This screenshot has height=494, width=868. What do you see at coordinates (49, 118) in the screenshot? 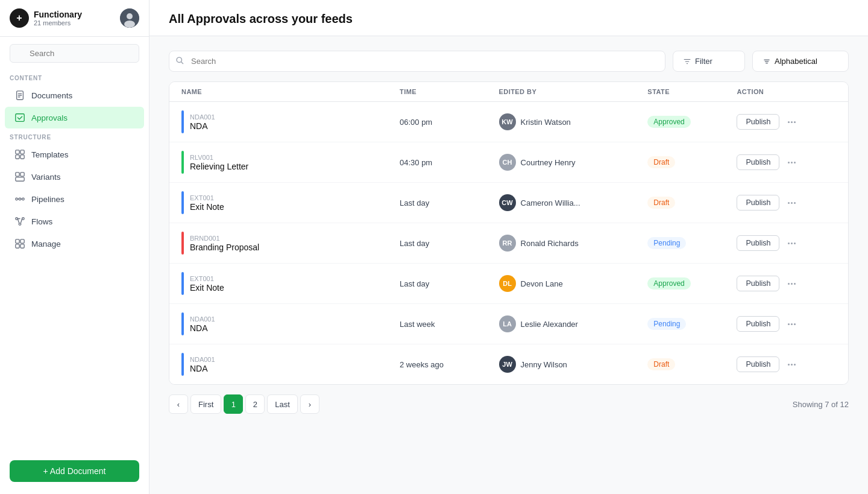
I see `sidebar-item-approvals-label: Approvals` at bounding box center [49, 118].